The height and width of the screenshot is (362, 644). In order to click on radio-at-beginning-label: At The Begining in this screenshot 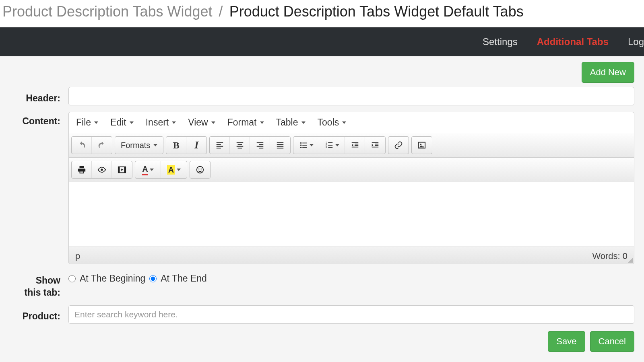, I will do `click(113, 278)`.